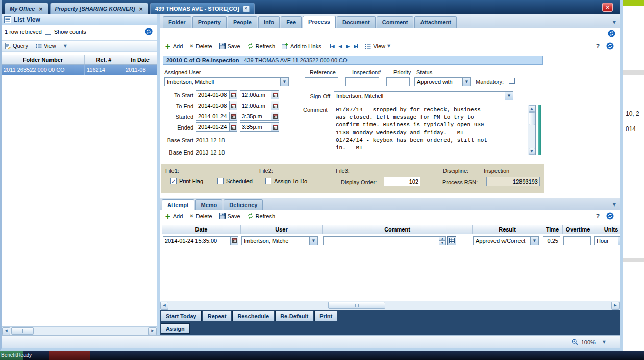 The width and height of the screenshot is (644, 360). What do you see at coordinates (402, 182) in the screenshot?
I see `display-order-input: 102` at bounding box center [402, 182].